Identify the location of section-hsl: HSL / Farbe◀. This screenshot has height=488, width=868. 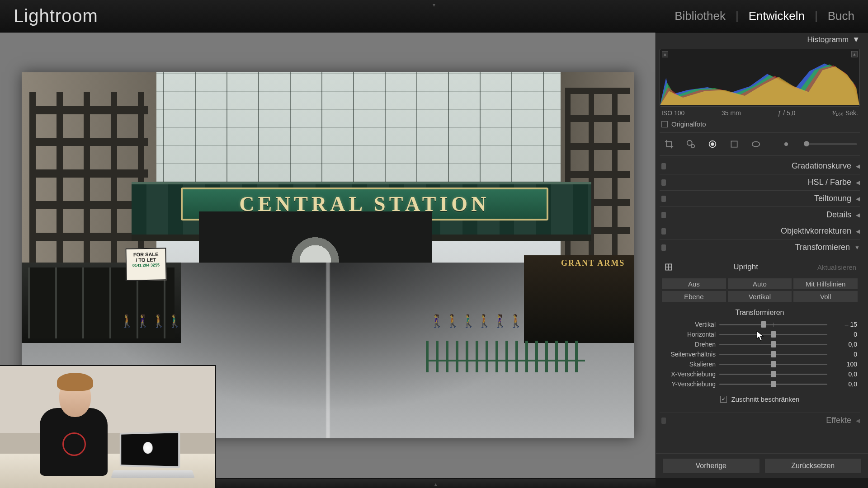
(760, 182).